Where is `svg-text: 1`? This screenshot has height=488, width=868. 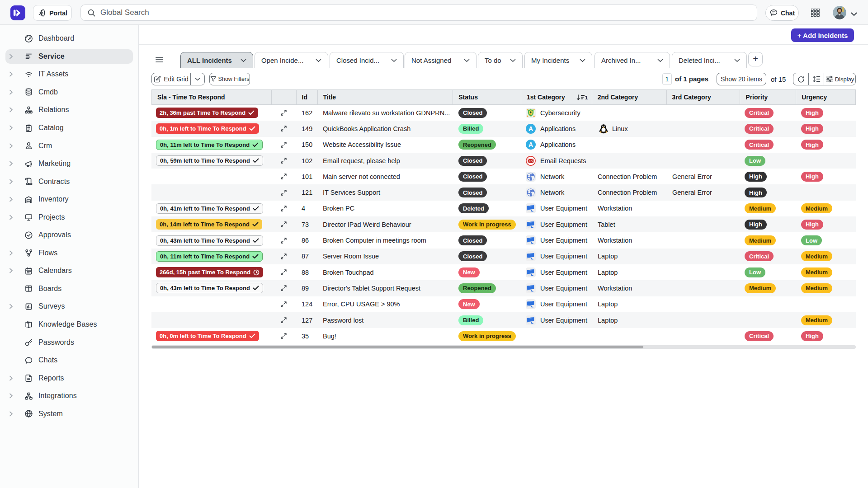 svg-text: 1 is located at coordinates (586, 98).